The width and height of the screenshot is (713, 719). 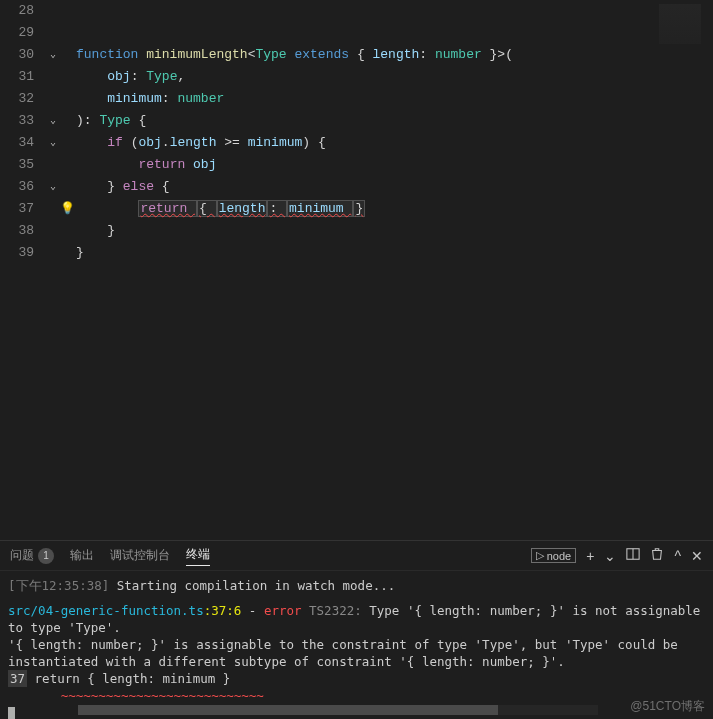 I want to click on code-line: obj: Type,, so click(x=394, y=77).